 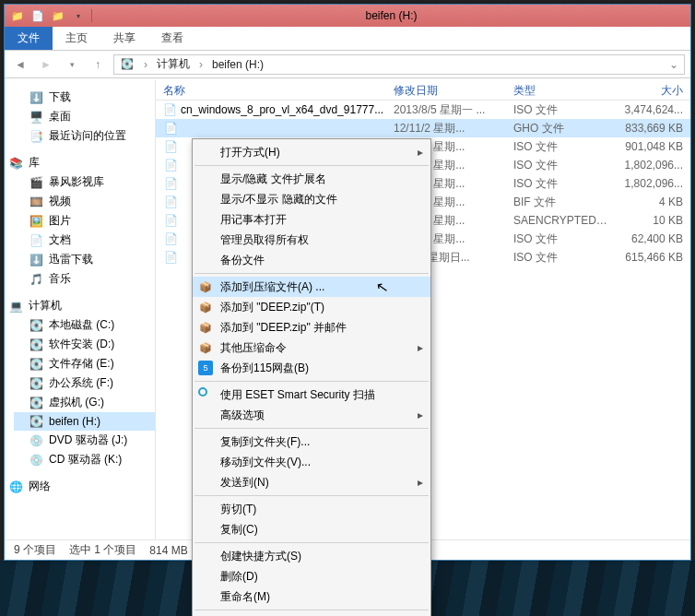 I want to click on column-date: 修改日期, so click(x=446, y=90).